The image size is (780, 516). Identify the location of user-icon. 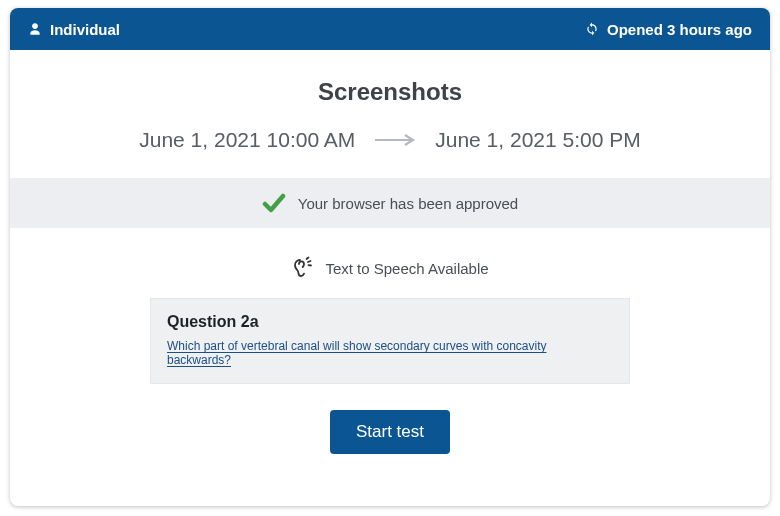
(35, 29).